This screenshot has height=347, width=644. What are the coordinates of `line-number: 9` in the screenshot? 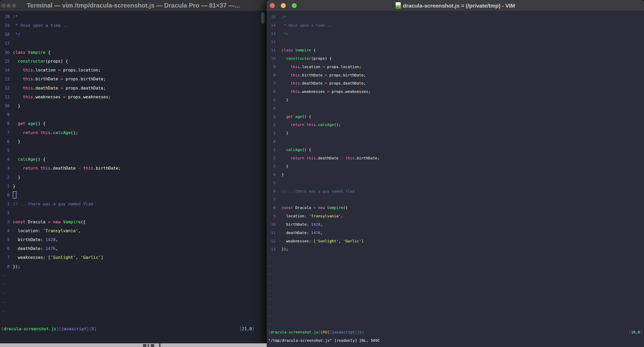 It's located at (5, 115).